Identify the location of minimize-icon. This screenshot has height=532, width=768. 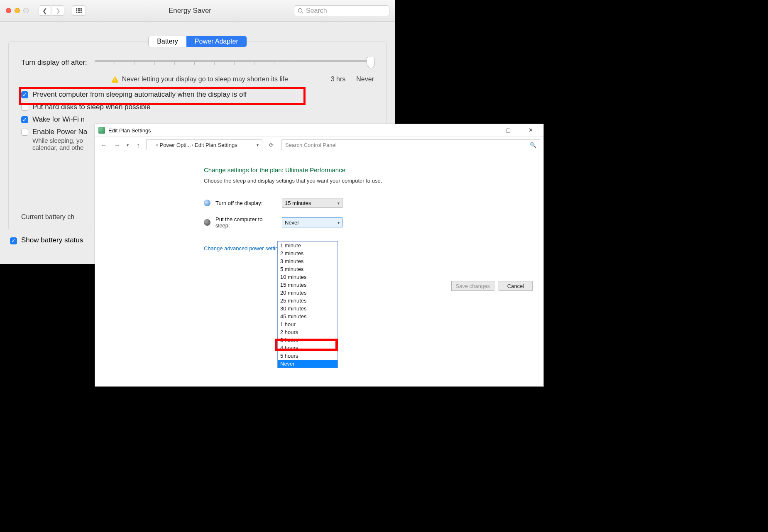
(17, 11).